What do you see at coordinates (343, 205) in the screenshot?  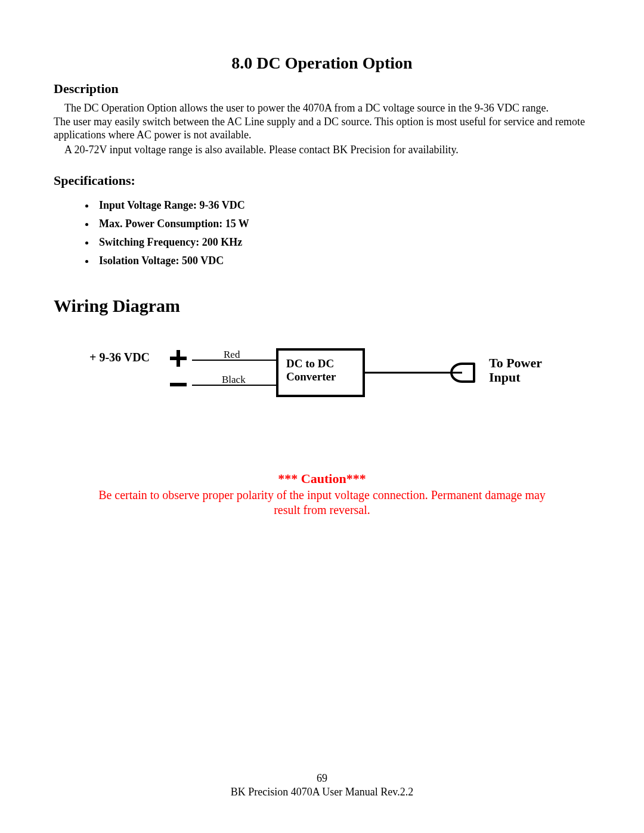 I see `spec-item: Input Voltage Range: 9-36 VDC` at bounding box center [343, 205].